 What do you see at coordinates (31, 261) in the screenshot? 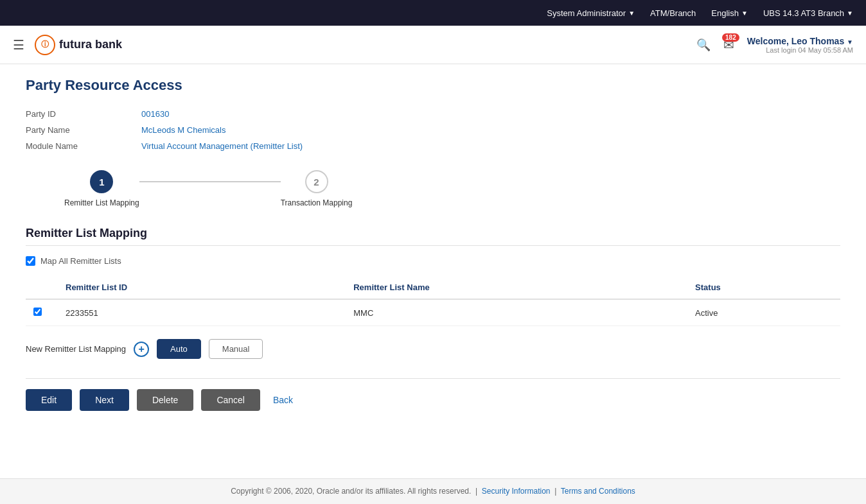
I see `map-all-checkbox` at bounding box center [31, 261].